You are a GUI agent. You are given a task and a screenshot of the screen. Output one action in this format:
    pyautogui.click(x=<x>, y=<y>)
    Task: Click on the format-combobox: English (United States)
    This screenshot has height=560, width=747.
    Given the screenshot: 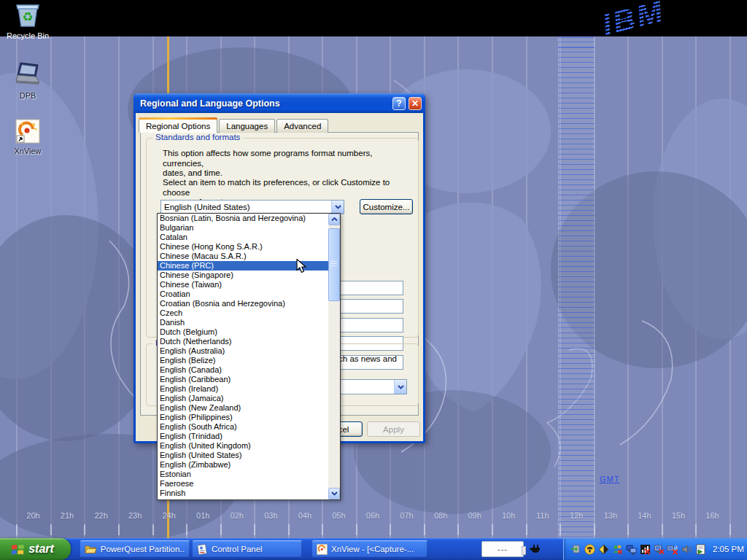 What is the action you would take?
    pyautogui.click(x=252, y=207)
    